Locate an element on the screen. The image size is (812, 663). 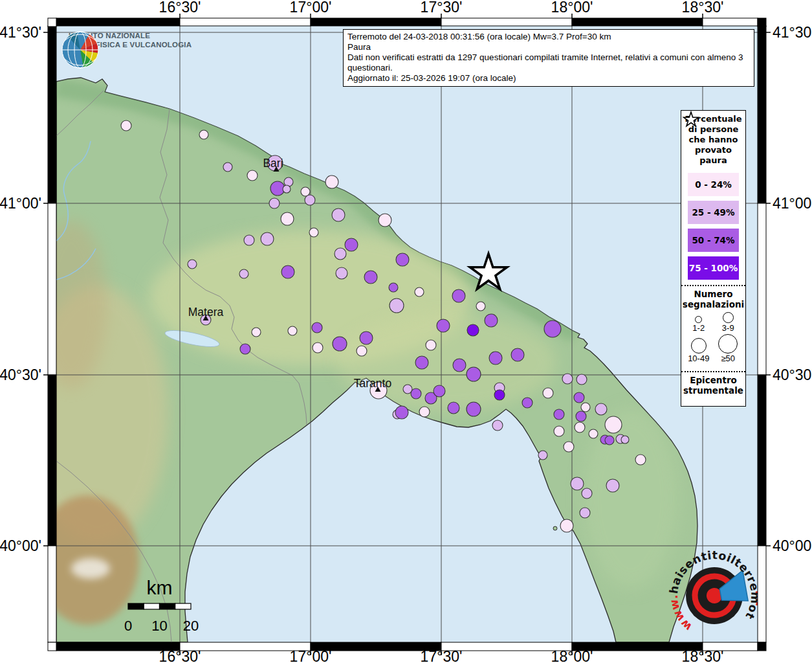
lat-label-left: 41°30' is located at coordinates (21, 32).